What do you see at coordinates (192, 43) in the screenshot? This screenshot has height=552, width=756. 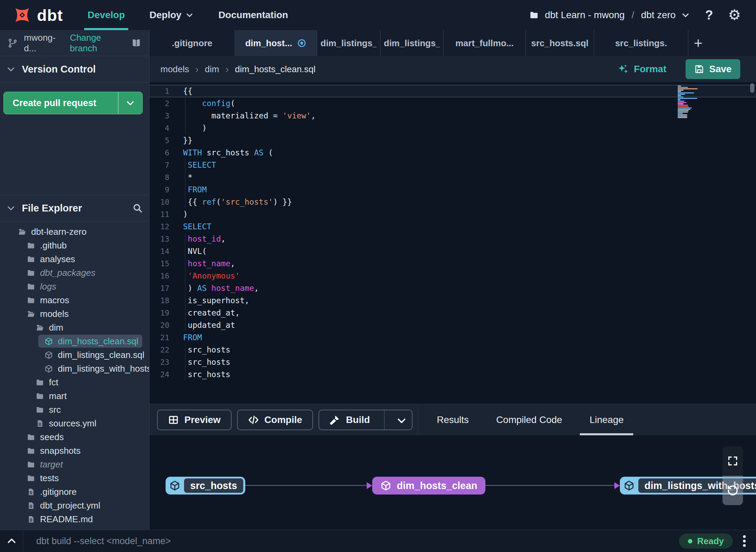 I see `editor-tab-.gitignore: .gitignore` at bounding box center [192, 43].